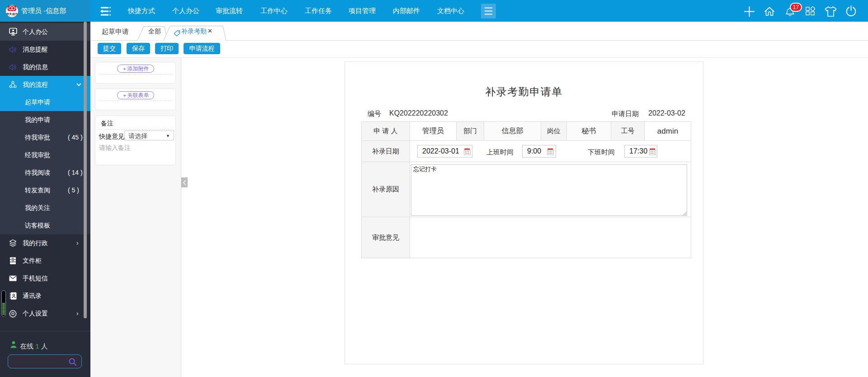 The height and width of the screenshot is (377, 868). I want to click on svg-text: POWER, so click(12, 16).